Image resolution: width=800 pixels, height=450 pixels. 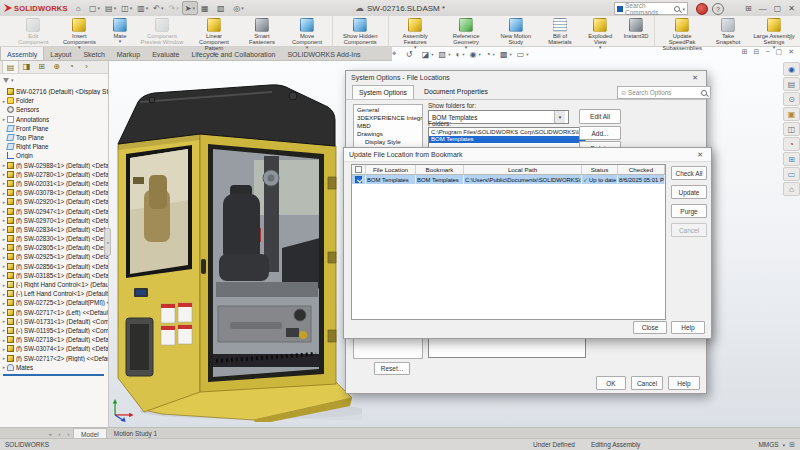 What do you see at coordinates (266, 262) in the screenshot?
I see `door-window` at bounding box center [266, 262].